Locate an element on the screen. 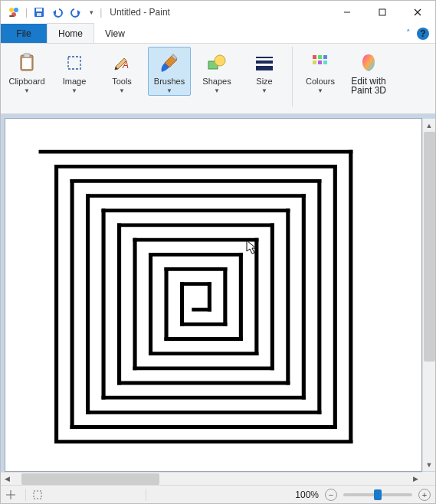 This screenshot has height=504, width=436. close-button is located at coordinates (418, 12).